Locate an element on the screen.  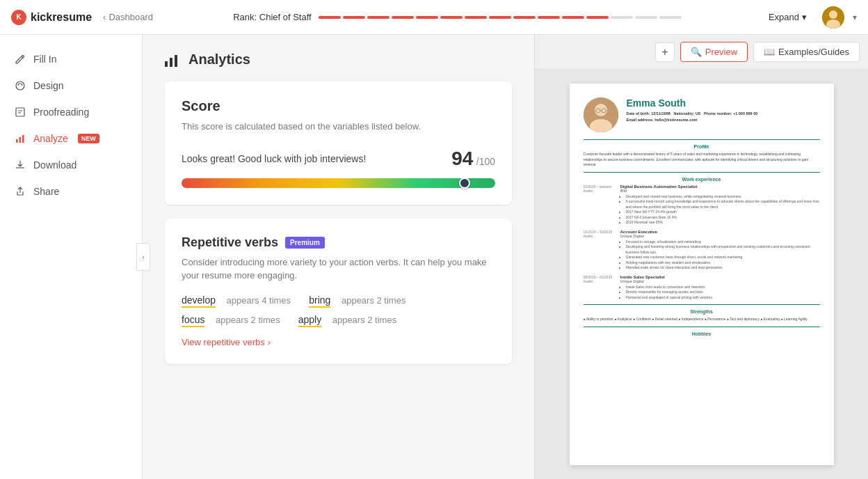
design-icon is located at coordinates (20, 86).